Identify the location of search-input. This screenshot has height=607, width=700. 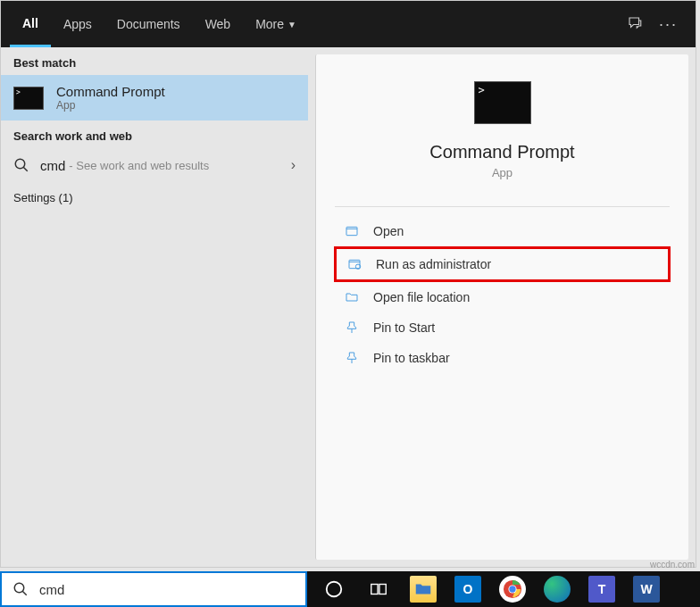
(167, 589).